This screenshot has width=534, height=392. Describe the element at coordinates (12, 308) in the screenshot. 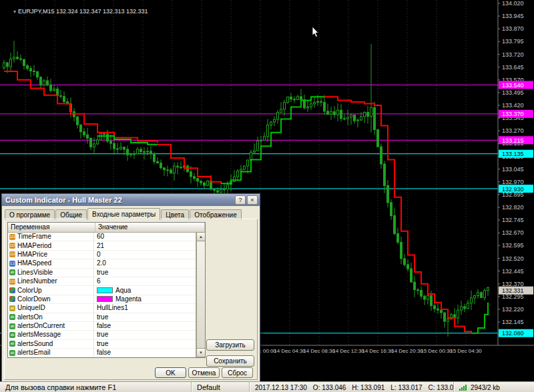

I see `string-param-icon: ab` at that location.